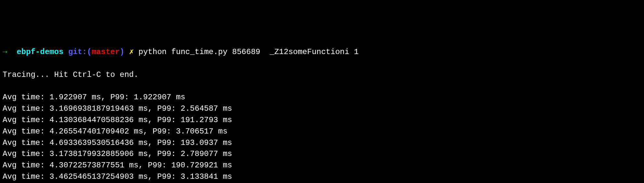 This screenshot has width=644, height=183. Describe the element at coordinates (322, 120) in the screenshot. I see `output-row: Avg time: 4.1303684470588236 ms, P99: 19…` at that location.